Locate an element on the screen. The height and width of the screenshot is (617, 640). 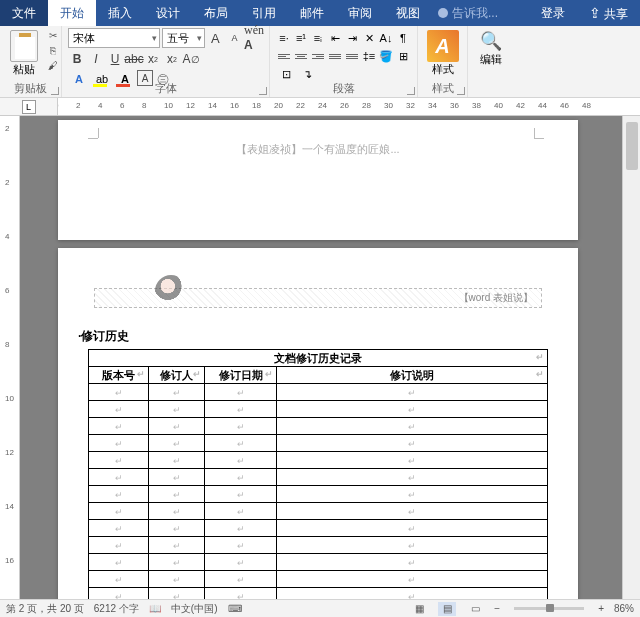
read-mode-button: ▦ is located at coordinates (419, 609).